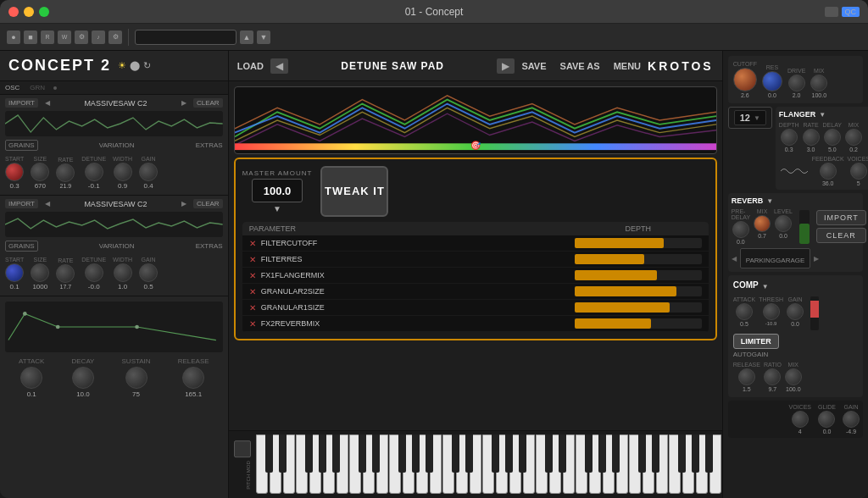  What do you see at coordinates (22, 103) in the screenshot?
I see `osc1-import-button: IMPORT` at bounding box center [22, 103].